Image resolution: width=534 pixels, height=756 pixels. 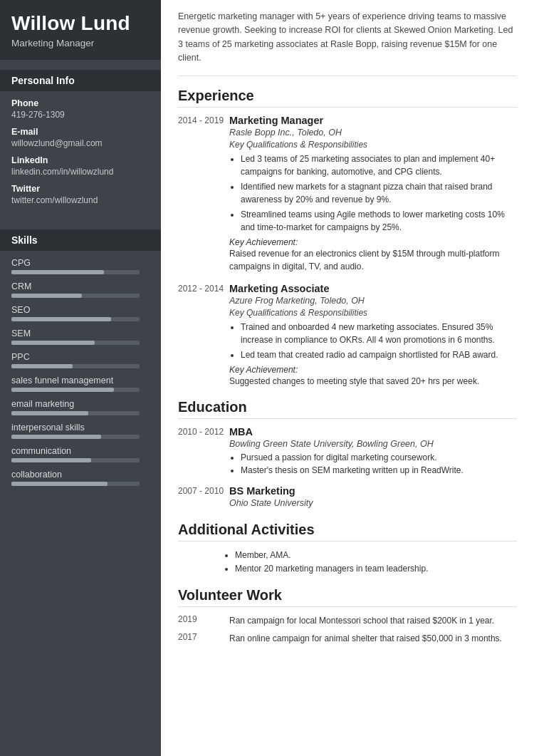 I want to click on edu-dates: 2007 - 2010, so click(x=204, y=497).